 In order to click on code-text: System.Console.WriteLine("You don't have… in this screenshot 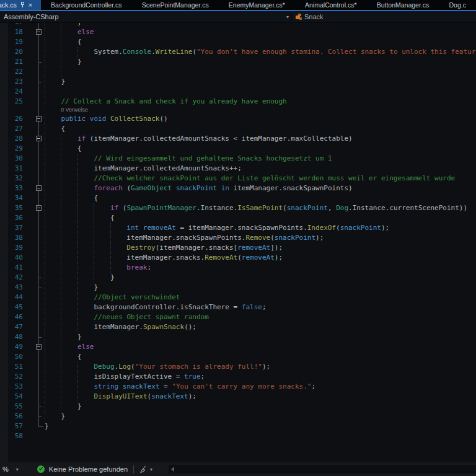, I will do `click(260, 52)`.